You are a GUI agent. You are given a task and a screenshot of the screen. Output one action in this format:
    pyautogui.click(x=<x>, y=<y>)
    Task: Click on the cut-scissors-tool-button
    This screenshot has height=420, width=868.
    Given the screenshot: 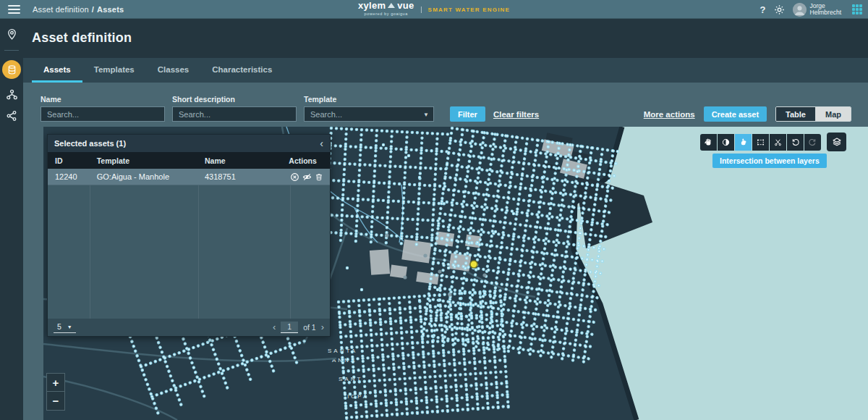 What is the action you would take?
    pyautogui.click(x=778, y=142)
    